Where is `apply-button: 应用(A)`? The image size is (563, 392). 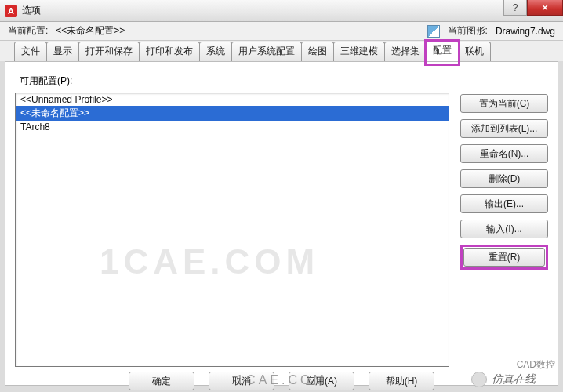
apply-button: 应用(A) is located at coordinates (321, 381).